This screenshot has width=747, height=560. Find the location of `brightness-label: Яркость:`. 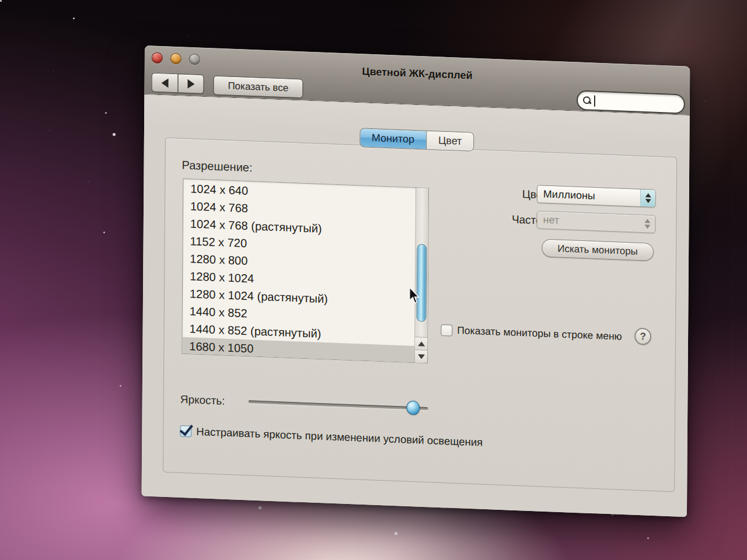

brightness-label: Яркость: is located at coordinates (203, 400).